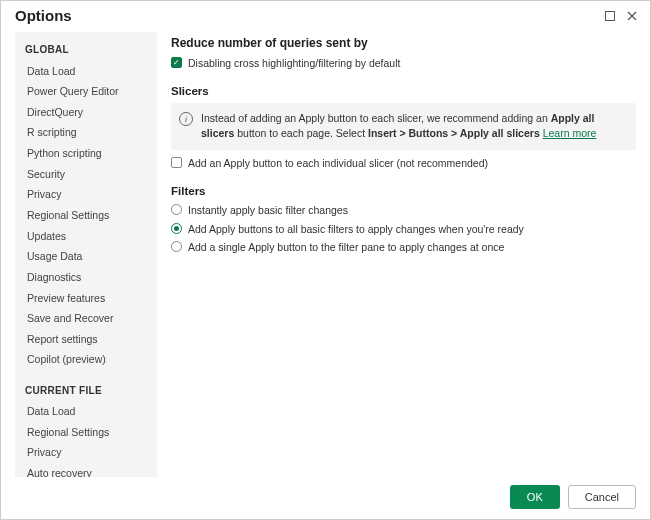  Describe the element at coordinates (86, 454) in the screenshot. I see `sidebar-item-cf-privacy: Privacy` at that location.